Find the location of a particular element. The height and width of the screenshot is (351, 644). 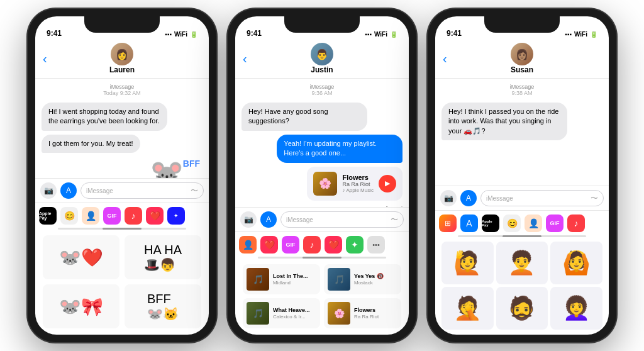

music-panel-item-4: 🌸 Flowers Ra Ra Riot is located at coordinates (362, 313).